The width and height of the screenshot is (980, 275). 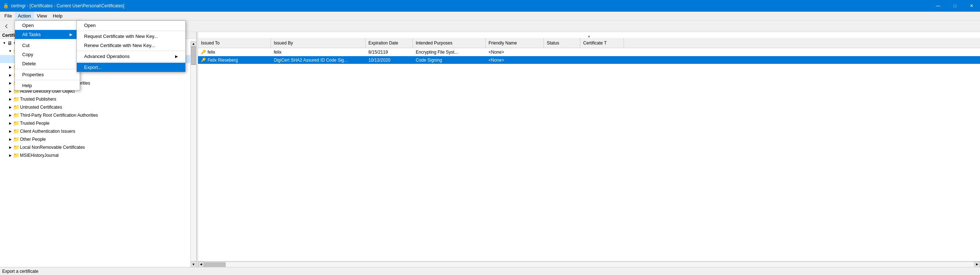 What do you see at coordinates (47, 64) in the screenshot?
I see `action-delete: Delete` at bounding box center [47, 64].